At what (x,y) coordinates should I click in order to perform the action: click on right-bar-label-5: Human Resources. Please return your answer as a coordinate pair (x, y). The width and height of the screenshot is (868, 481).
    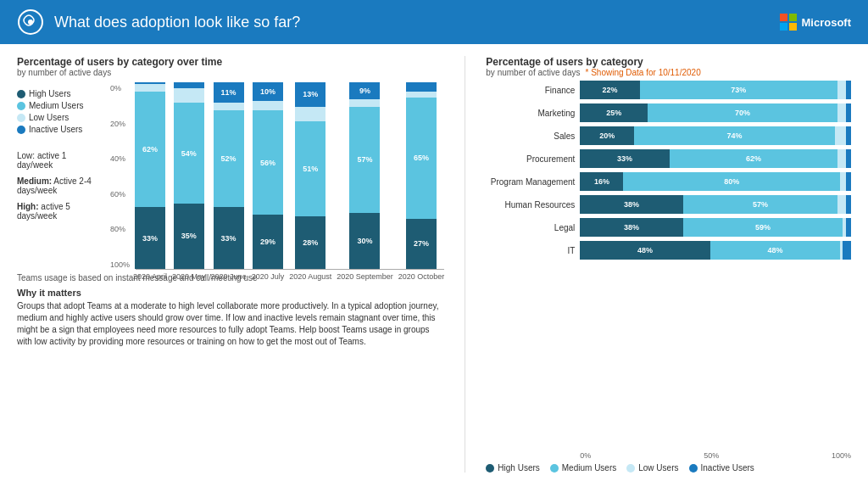
    Looking at the image, I should click on (531, 205).